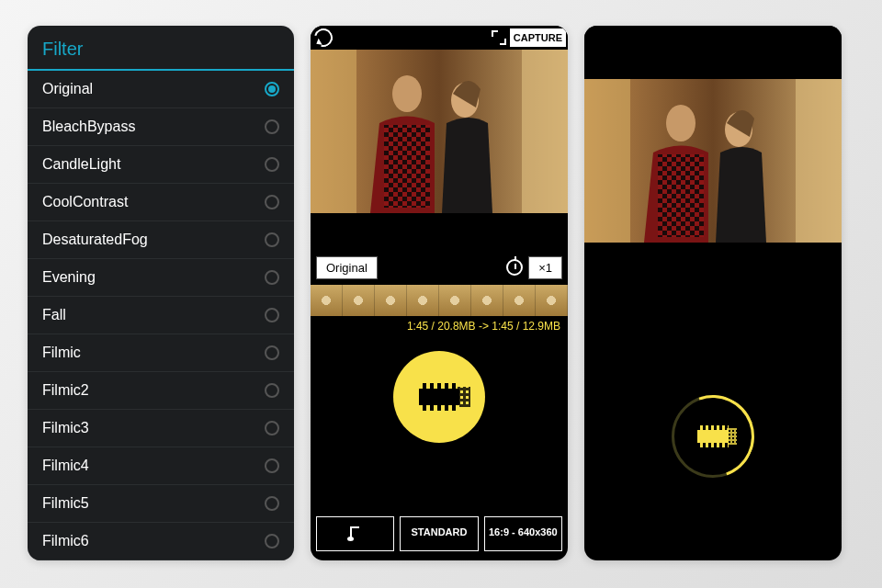 The height and width of the screenshot is (588, 882). Describe the element at coordinates (81, 164) in the screenshot. I see `filter-label: CandleLight` at that location.